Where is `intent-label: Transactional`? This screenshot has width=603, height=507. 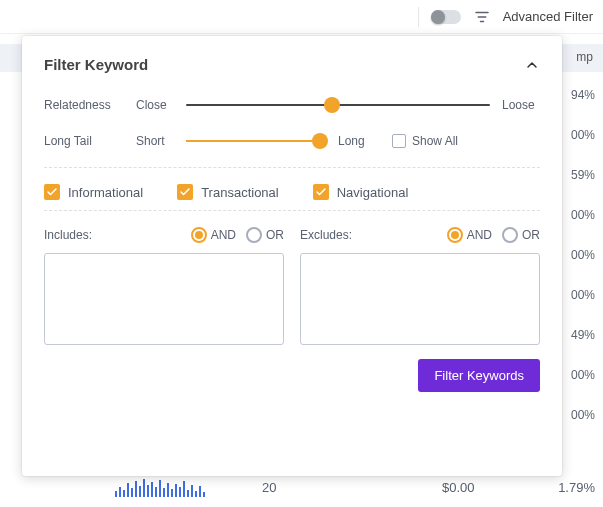
intent-label: Transactional is located at coordinates (240, 192).